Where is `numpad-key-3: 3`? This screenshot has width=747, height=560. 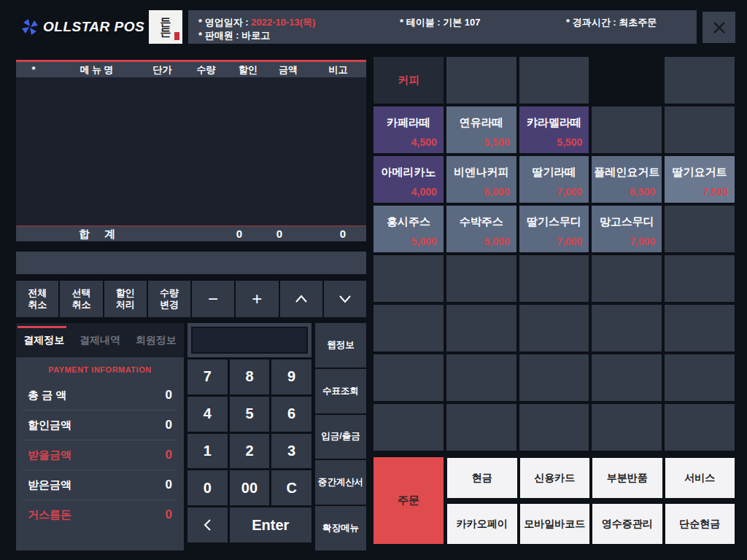
numpad-key-3: 3 is located at coordinates (292, 451).